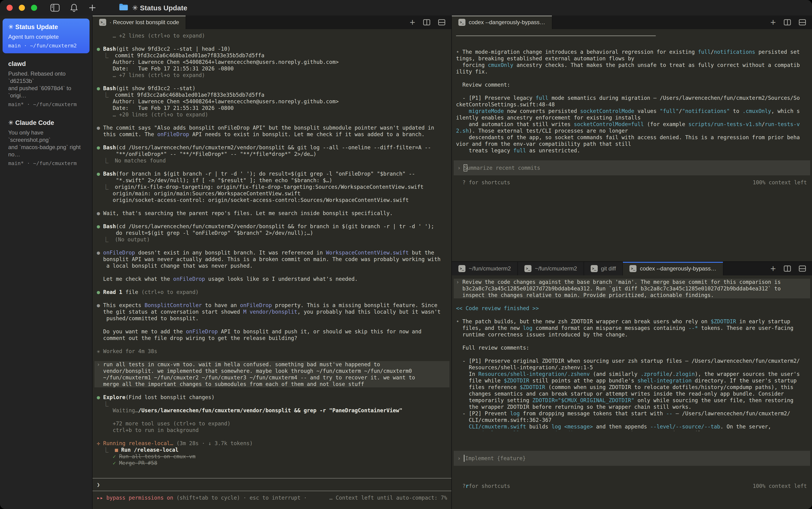 The height and width of the screenshot is (509, 812). Describe the element at coordinates (10, 8) in the screenshot. I see `close-window-button` at that location.